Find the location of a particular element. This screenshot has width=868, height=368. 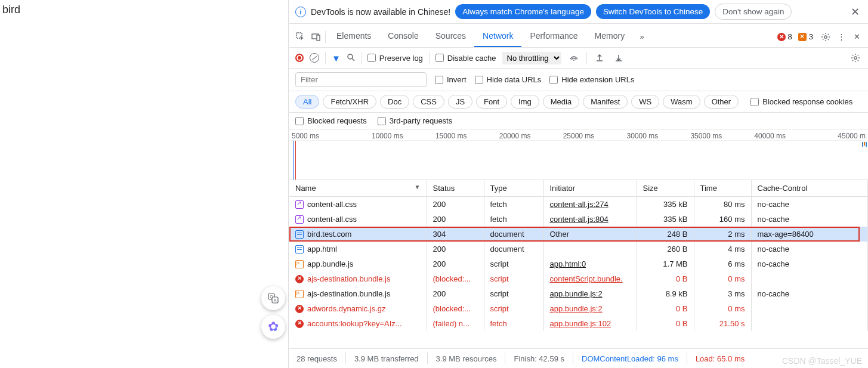

blocked-cookies-checkbox: Blocked response cookies is located at coordinates (802, 101).